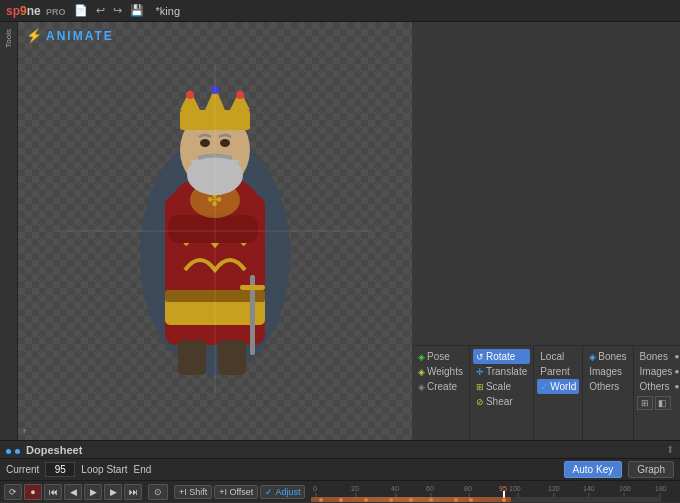  I want to click on parent-btn: Parent, so click(558, 372).